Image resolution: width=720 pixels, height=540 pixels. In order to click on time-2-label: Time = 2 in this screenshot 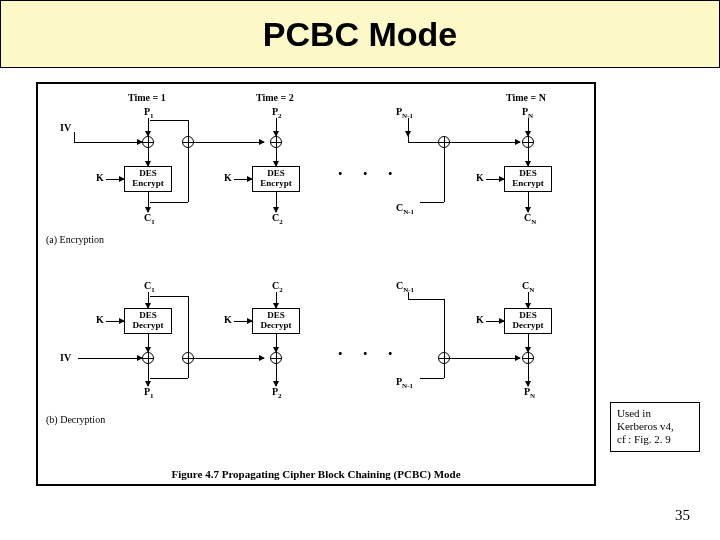, I will do `click(275, 98)`.